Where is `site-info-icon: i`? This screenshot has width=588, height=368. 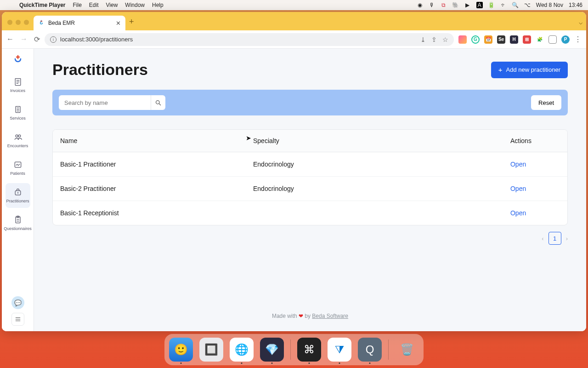 site-info-icon: i is located at coordinates (53, 40).